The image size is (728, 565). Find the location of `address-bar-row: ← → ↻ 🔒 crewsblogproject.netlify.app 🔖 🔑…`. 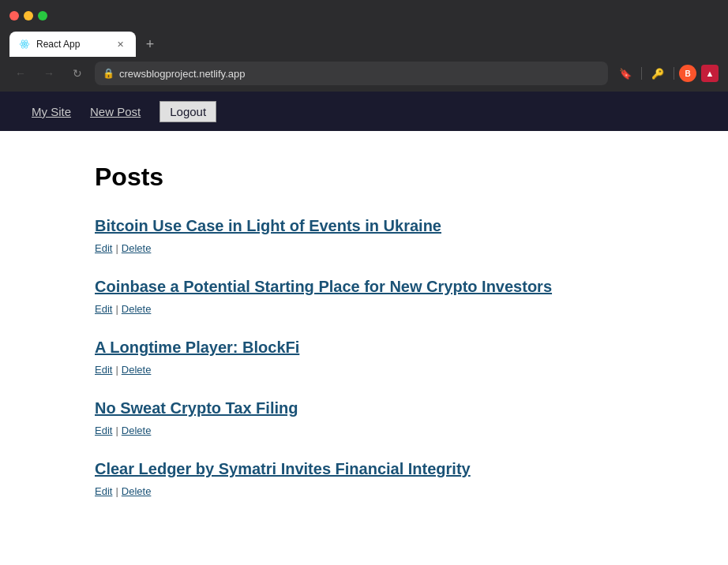

address-bar-row: ← → ↻ 🔒 crewsblogproject.netlify.app 🔖 🔑… is located at coordinates (364, 74).